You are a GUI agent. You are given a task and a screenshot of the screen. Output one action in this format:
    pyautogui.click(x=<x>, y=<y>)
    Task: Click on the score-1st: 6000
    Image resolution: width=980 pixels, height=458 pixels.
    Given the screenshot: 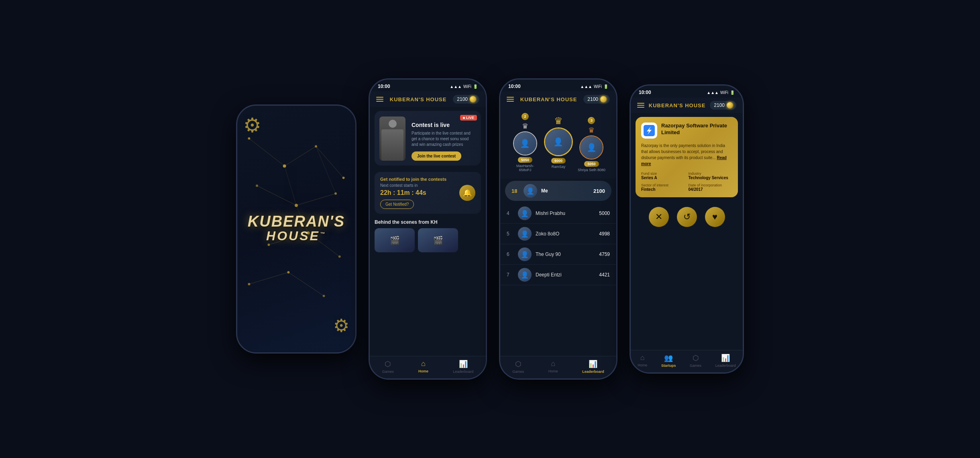 What is the action you would take?
    pyautogui.click(x=558, y=161)
    